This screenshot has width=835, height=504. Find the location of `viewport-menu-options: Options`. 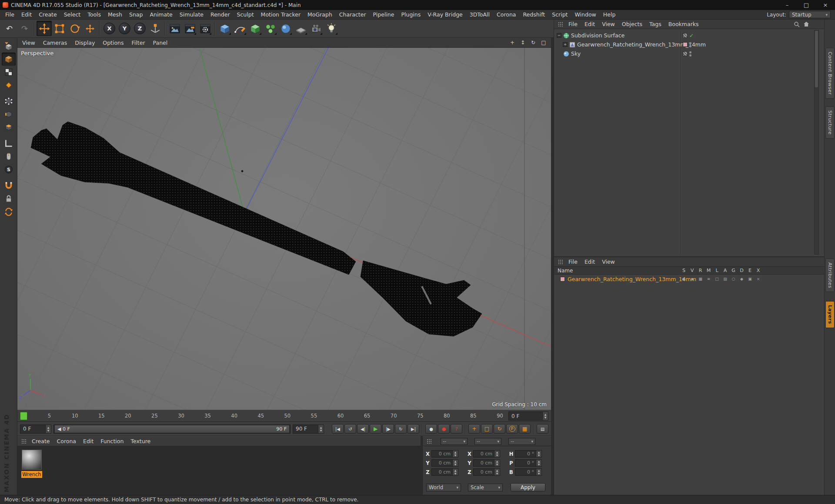

viewport-menu-options: Options is located at coordinates (113, 43).